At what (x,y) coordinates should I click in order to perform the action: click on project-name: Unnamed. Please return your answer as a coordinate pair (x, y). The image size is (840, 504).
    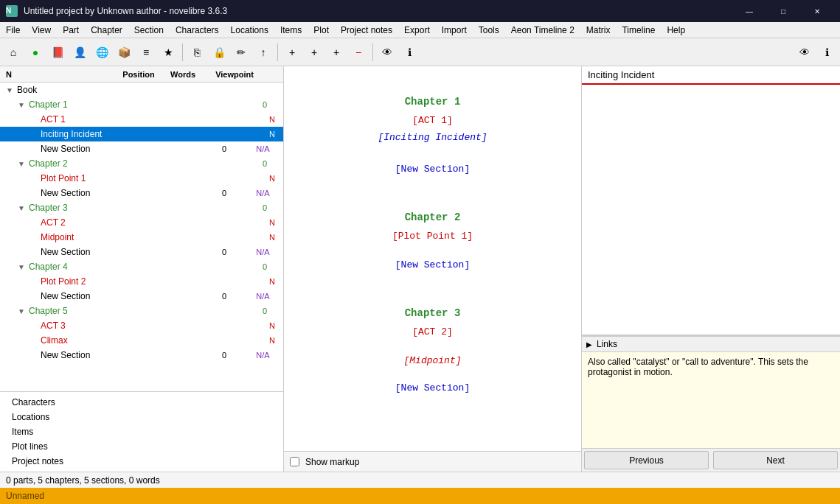
    Looking at the image, I should click on (25, 496).